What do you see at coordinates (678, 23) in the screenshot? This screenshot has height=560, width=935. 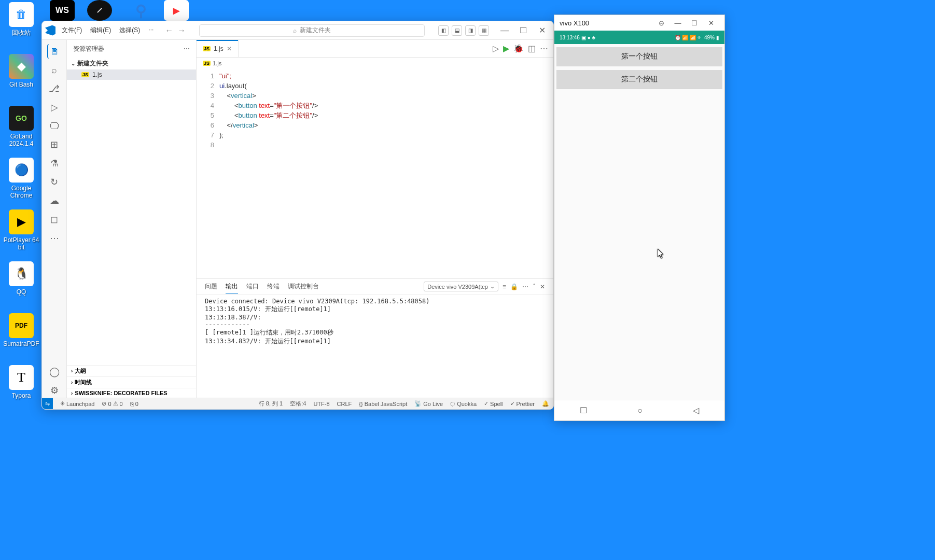 I see `phone-minimize-icon: —` at bounding box center [678, 23].